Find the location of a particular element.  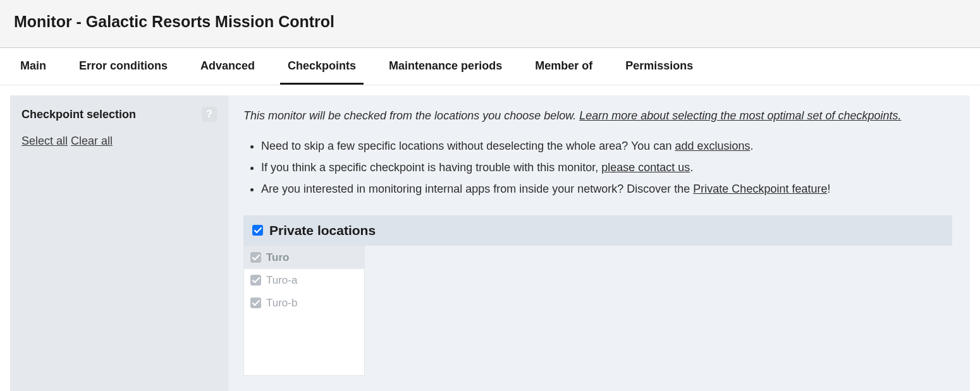

tab-maintenance-periods: Maintenance periods is located at coordinates (445, 66).